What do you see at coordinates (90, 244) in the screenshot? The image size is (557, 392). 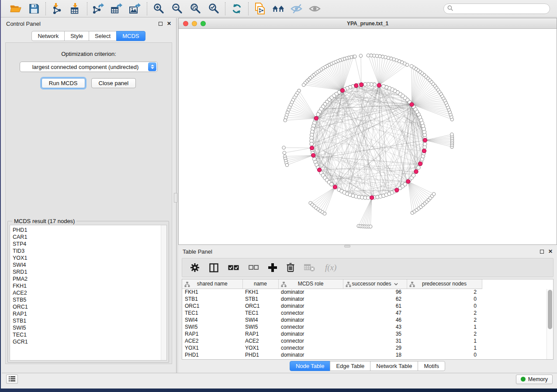 I see `mcds-result-item: STP4` at bounding box center [90, 244].